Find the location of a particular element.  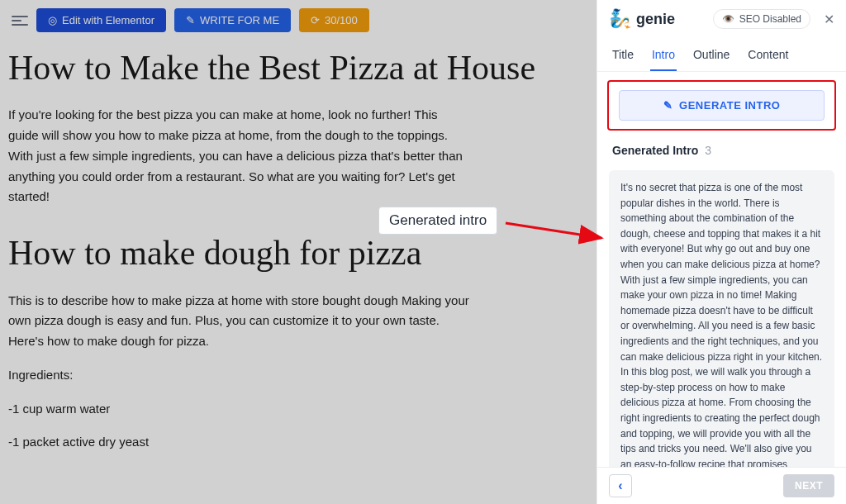

generated-count: 3 is located at coordinates (708, 150).